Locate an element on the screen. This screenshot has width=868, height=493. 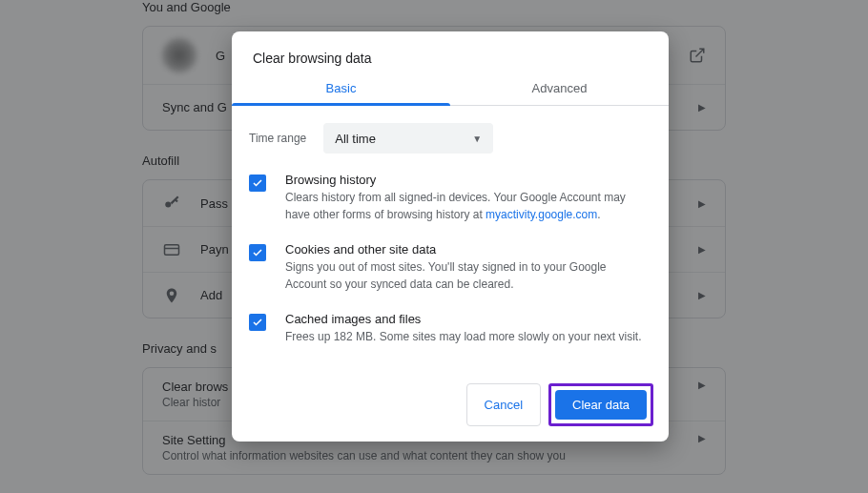
time-range-select: All time ▼ is located at coordinates (408, 138).